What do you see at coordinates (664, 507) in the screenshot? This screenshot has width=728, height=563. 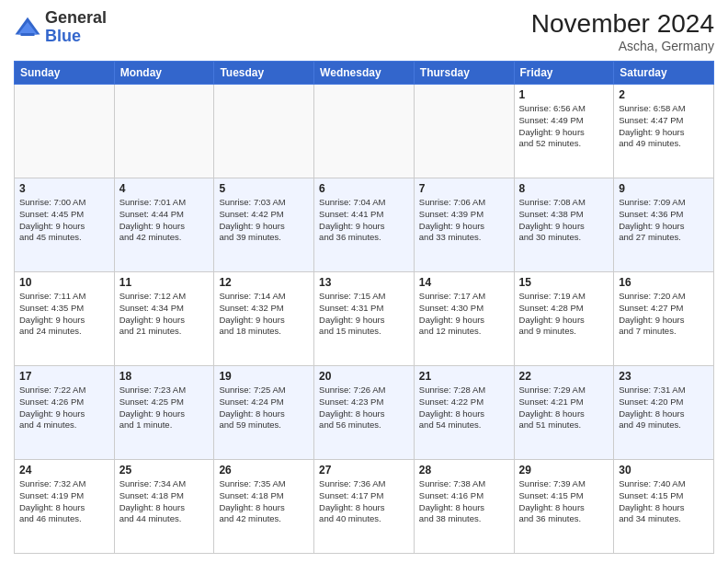 I see `calendar-cell: 30Sunrise: 7:40 AMSunset: 4:15 PMDayligh…` at bounding box center [664, 507].